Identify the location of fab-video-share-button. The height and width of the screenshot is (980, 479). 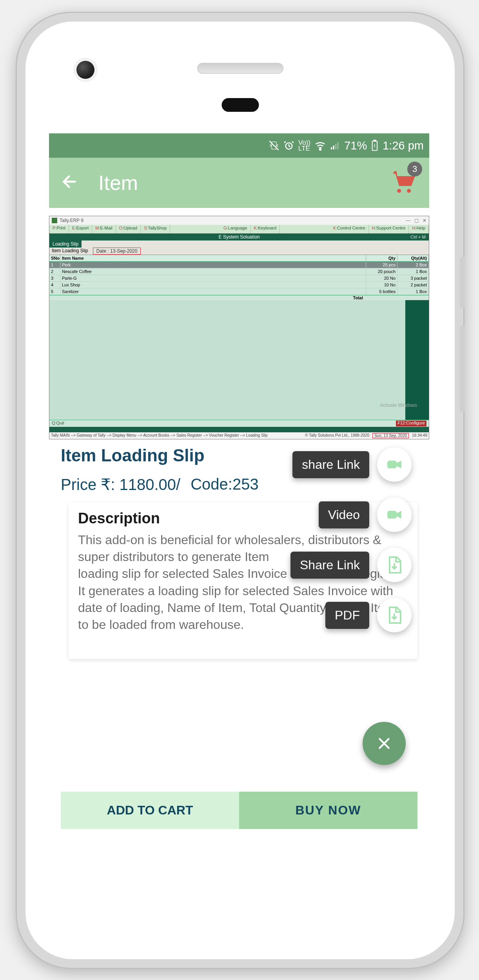
(394, 464).